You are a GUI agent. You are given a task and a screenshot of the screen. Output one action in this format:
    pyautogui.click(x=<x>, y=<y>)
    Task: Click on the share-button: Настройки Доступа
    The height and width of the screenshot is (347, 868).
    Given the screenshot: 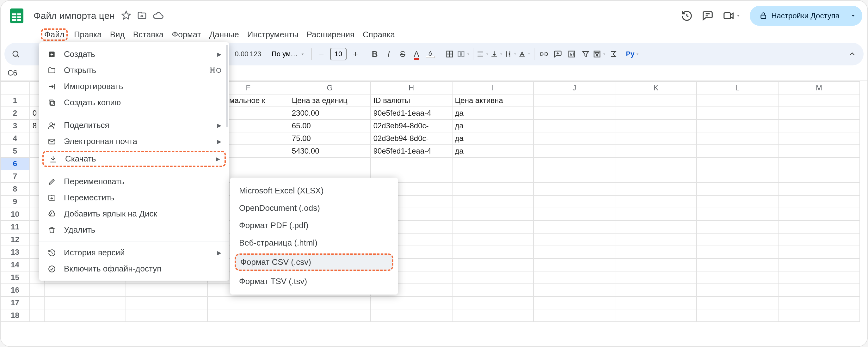 What is the action you would take?
    pyautogui.click(x=806, y=16)
    